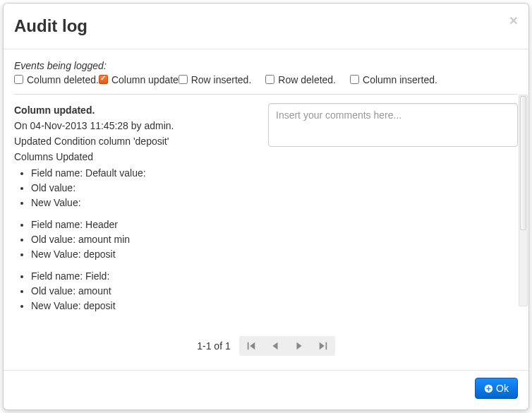 This screenshot has height=413, width=532. What do you see at coordinates (307, 80) in the screenshot?
I see `filter-label: Row deleted.` at bounding box center [307, 80].